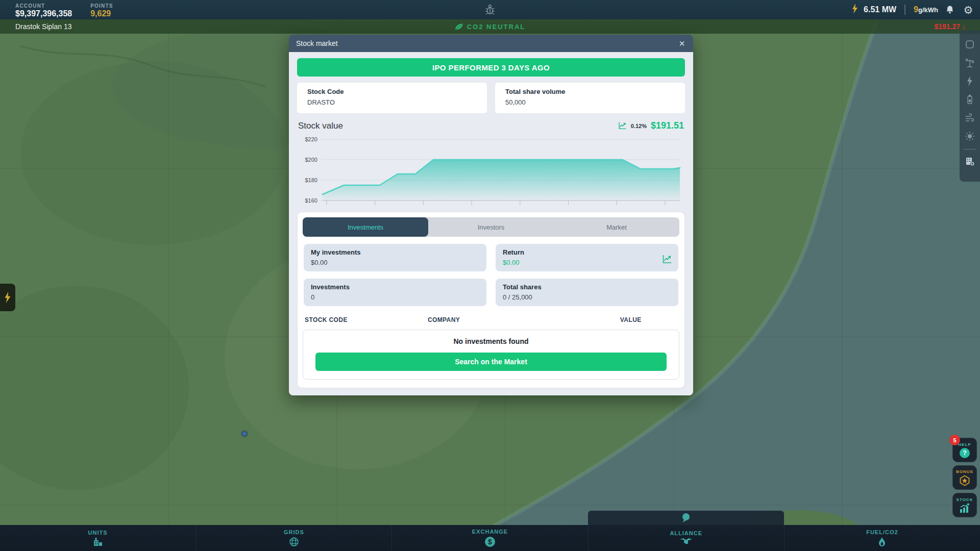 The image size is (980, 551). What do you see at coordinates (98, 538) in the screenshot?
I see `nav-units: UNITS` at bounding box center [98, 538].